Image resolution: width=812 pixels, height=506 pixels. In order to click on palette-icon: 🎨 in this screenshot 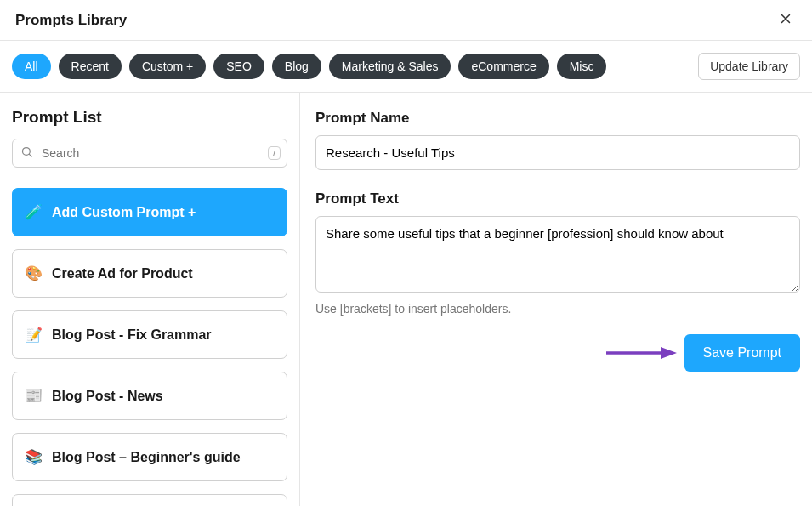, I will do `click(33, 274)`.